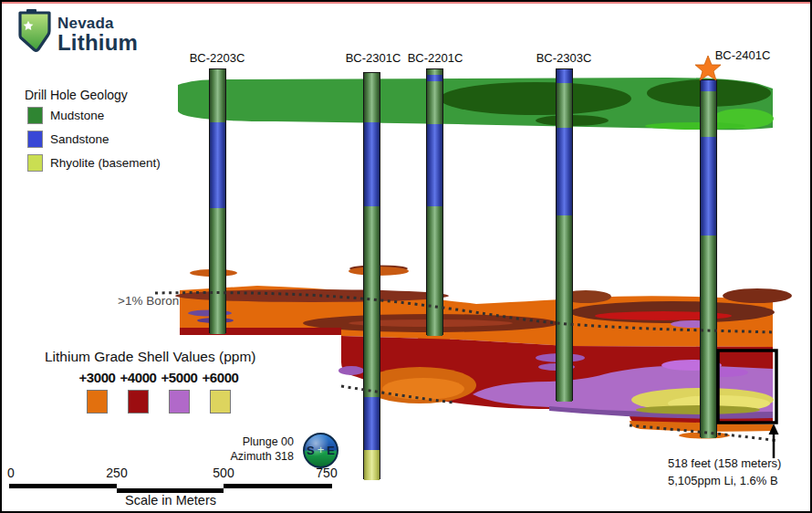 The image size is (812, 513). What do you see at coordinates (35, 139) in the screenshot?
I see `sandstone-swatch` at bounding box center [35, 139].